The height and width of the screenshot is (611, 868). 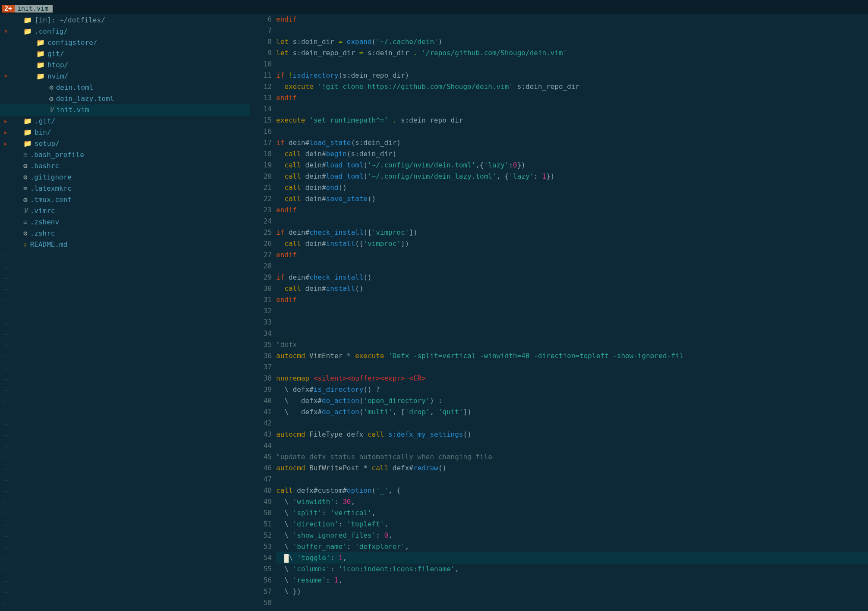 What do you see at coordinates (572, 42) in the screenshot?
I see `code-line: let s:dein_dir = expand('~/.cache/dein')` at bounding box center [572, 42].